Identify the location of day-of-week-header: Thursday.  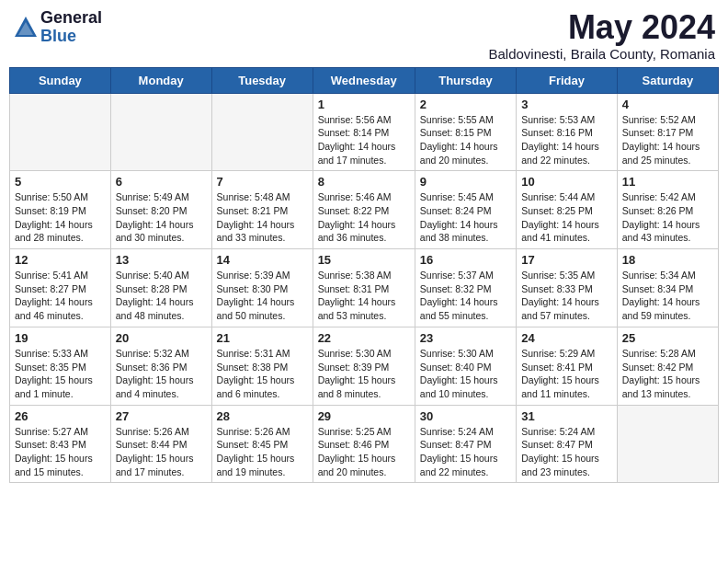
(465, 80).